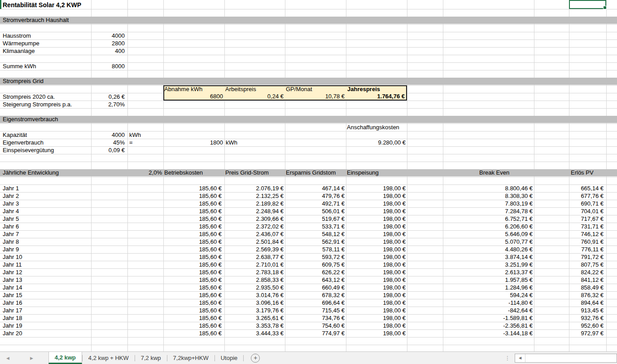 This screenshot has height=364, width=617. I want to click on fill-handle, so click(605, 8).